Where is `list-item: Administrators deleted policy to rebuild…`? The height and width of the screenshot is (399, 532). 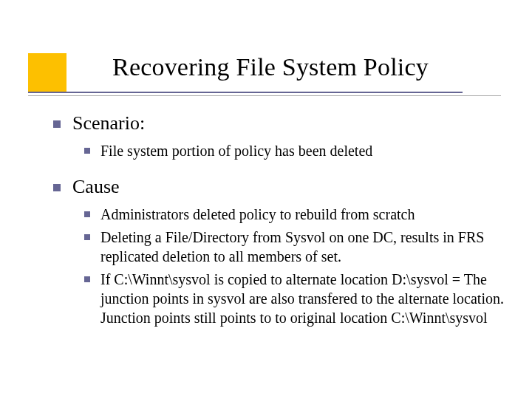 list-item: Administrators deleted policy to rebuild… is located at coordinates (308, 215).